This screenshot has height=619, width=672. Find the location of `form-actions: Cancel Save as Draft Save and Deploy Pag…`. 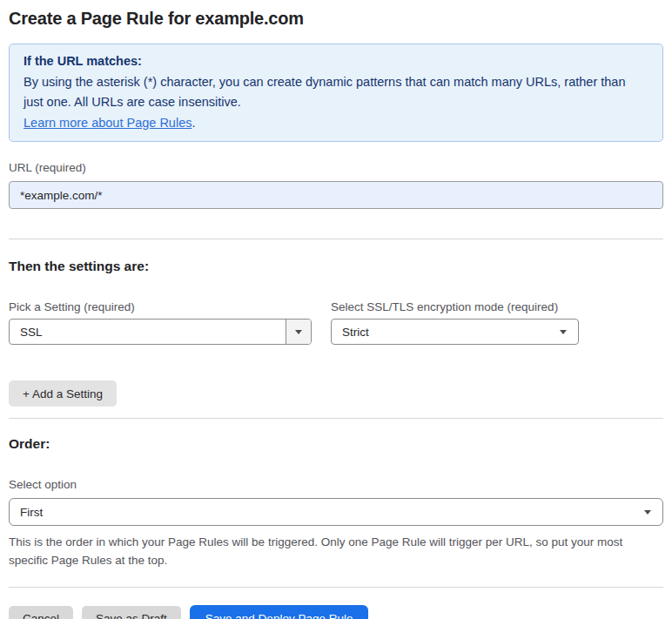

form-actions: Cancel Save as Draft Save and Deploy Pag… is located at coordinates (336, 612).